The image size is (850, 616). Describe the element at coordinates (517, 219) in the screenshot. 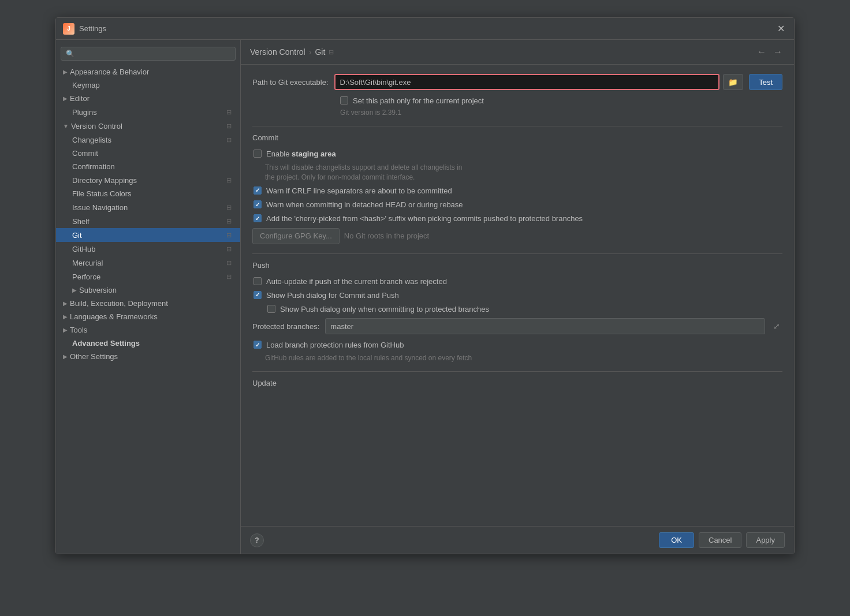

I see `cherry-pick-row: Add the 'cherry-picked from <hash>' suff…` at that location.